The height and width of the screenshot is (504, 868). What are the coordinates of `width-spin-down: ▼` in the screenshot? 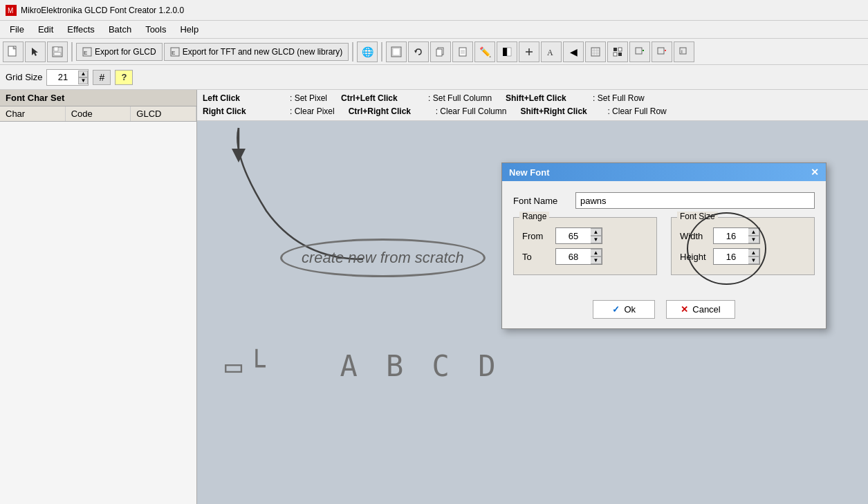 It's located at (754, 239).